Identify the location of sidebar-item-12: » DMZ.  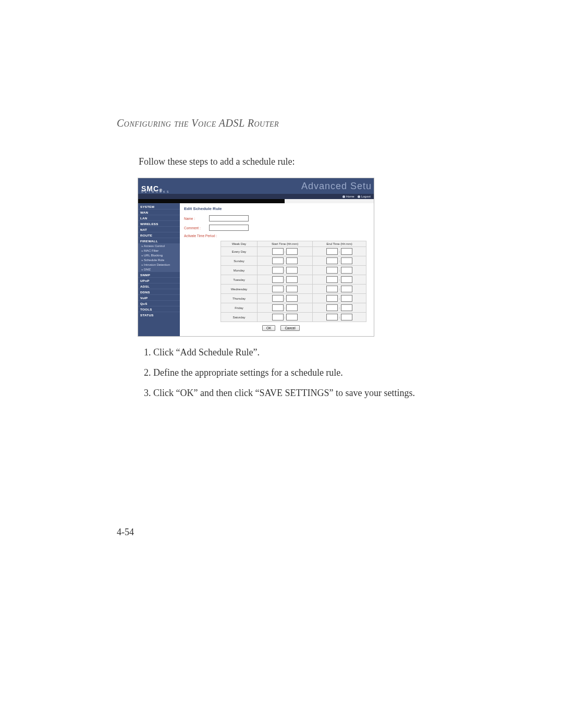
(159, 269).